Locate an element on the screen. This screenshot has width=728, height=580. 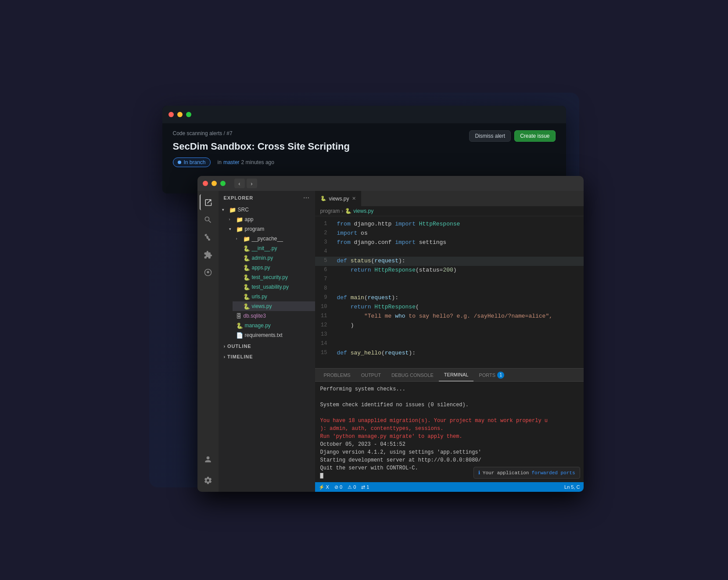
ports-label: PORTS is located at coordinates (487, 375).